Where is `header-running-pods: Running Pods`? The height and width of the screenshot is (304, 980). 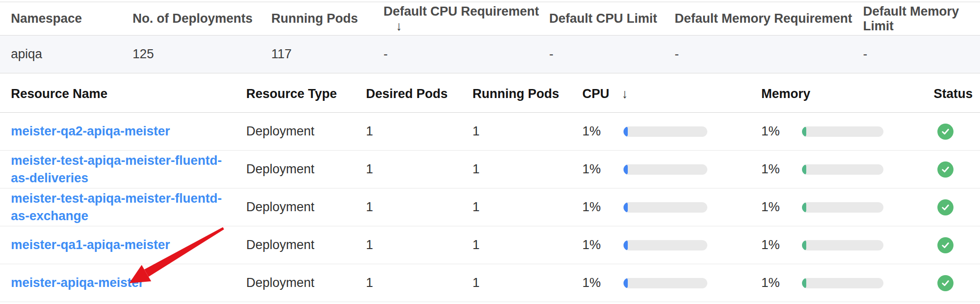 header-running-pods: Running Pods is located at coordinates (328, 19).